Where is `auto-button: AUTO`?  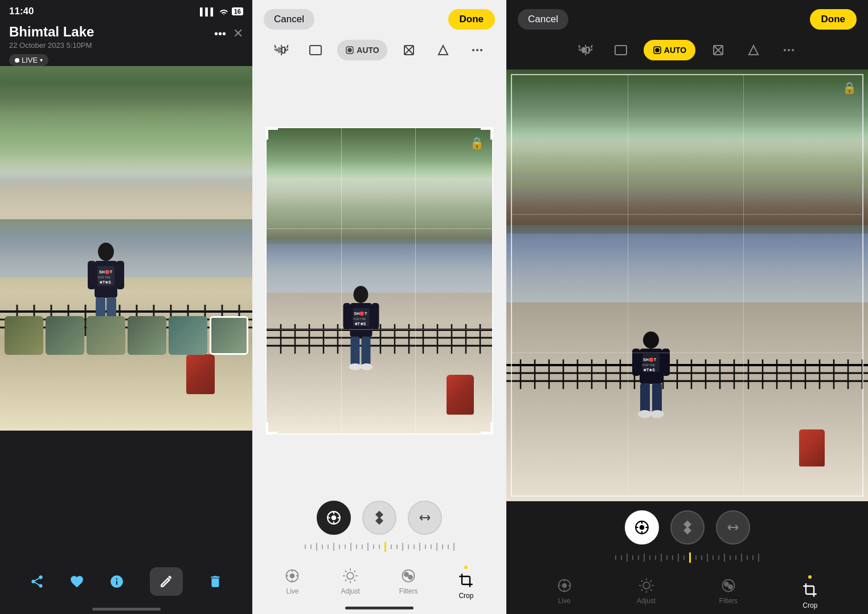
auto-button: AUTO is located at coordinates (362, 50).